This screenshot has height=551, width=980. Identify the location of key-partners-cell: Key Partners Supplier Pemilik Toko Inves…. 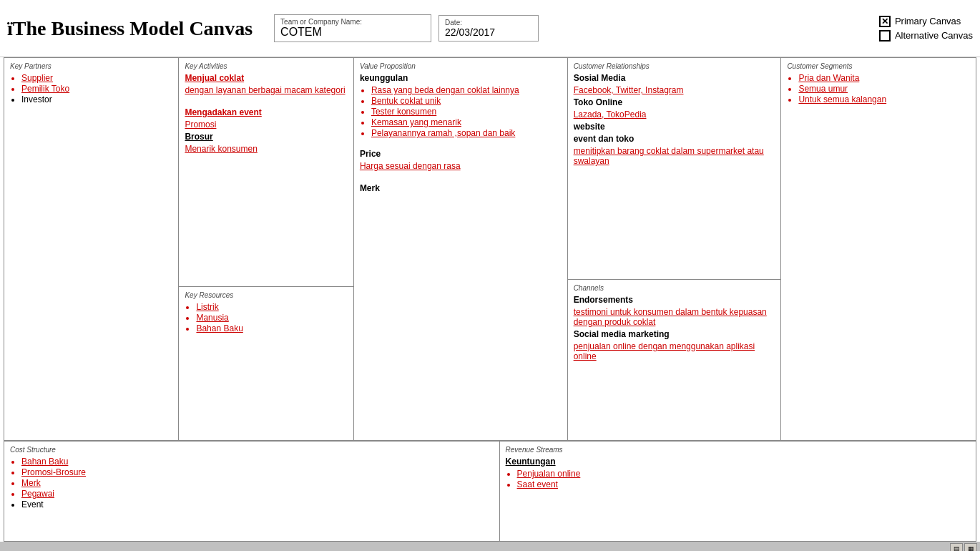
(92, 249).